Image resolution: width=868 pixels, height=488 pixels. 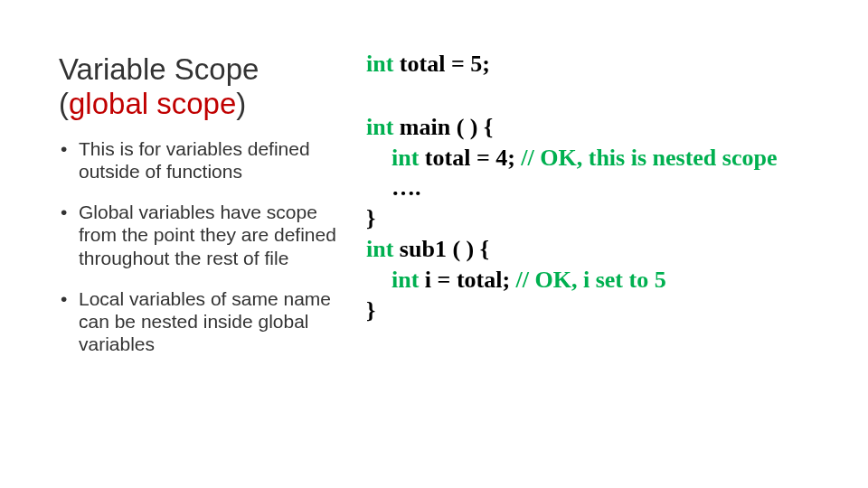 What do you see at coordinates (199, 87) in the screenshot?
I see `slide-title: Variable Scope (global scope)` at bounding box center [199, 87].